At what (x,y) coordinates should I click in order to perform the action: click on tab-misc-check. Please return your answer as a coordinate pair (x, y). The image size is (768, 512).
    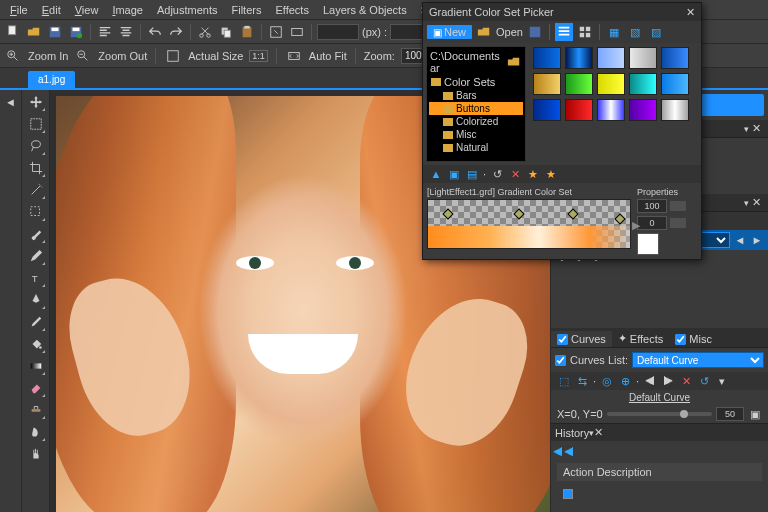
    Looking at the image, I should click on (680, 340).